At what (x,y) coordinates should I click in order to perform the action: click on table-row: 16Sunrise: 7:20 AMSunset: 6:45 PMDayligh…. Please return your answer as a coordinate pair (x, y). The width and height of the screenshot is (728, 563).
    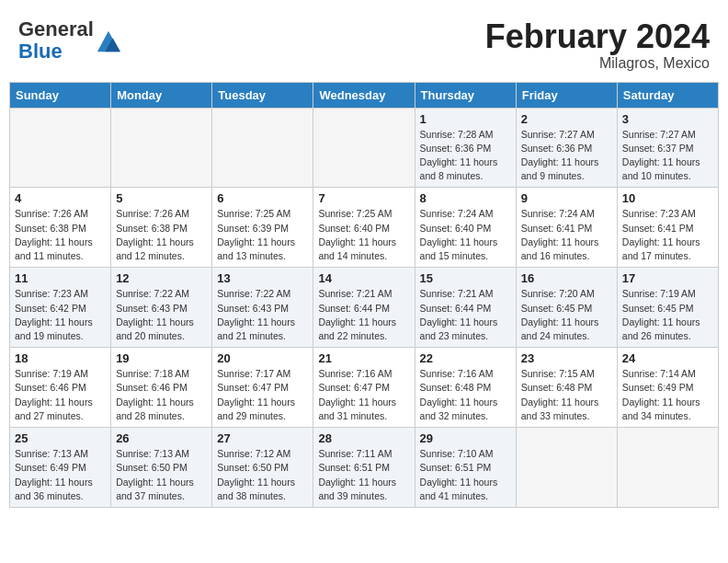
    Looking at the image, I should click on (566, 307).